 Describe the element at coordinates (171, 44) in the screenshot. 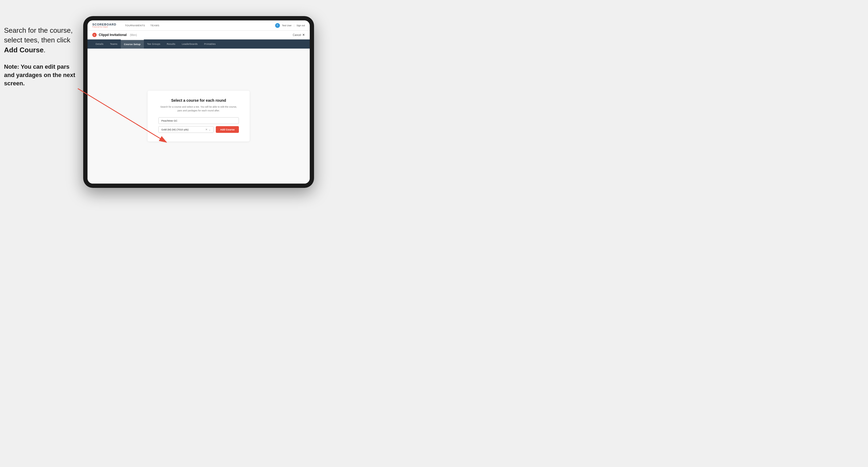

I see `tab-results: Results` at that location.